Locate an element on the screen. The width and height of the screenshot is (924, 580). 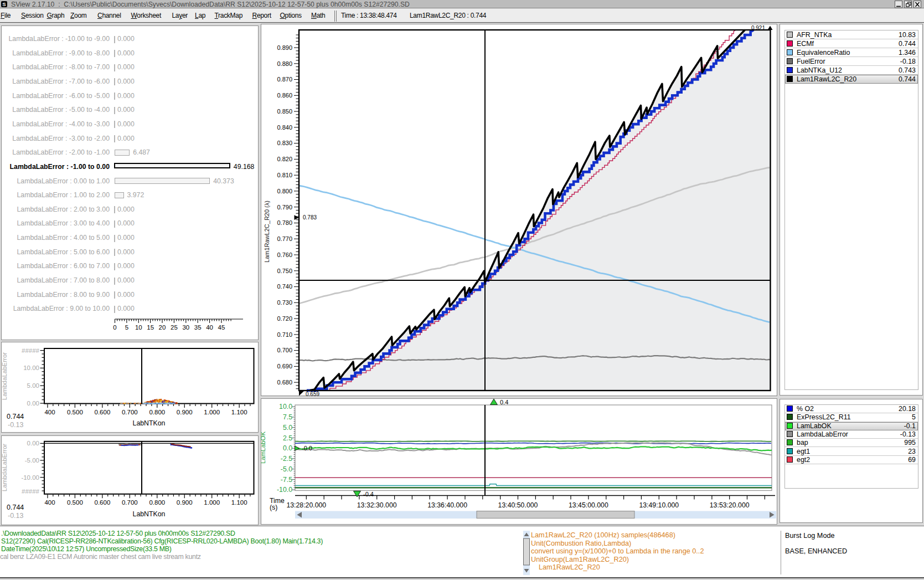
svg-text: 0.680 is located at coordinates (285, 382).